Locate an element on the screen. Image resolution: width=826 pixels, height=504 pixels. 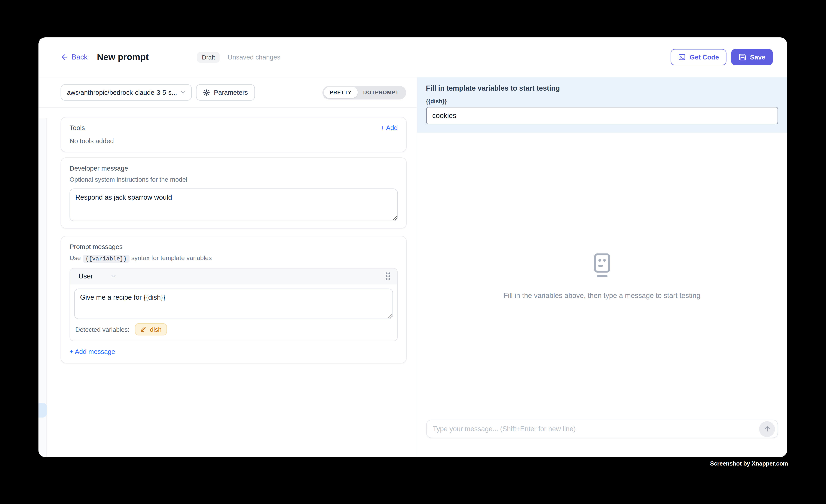
rail-active-item is located at coordinates (43, 410).